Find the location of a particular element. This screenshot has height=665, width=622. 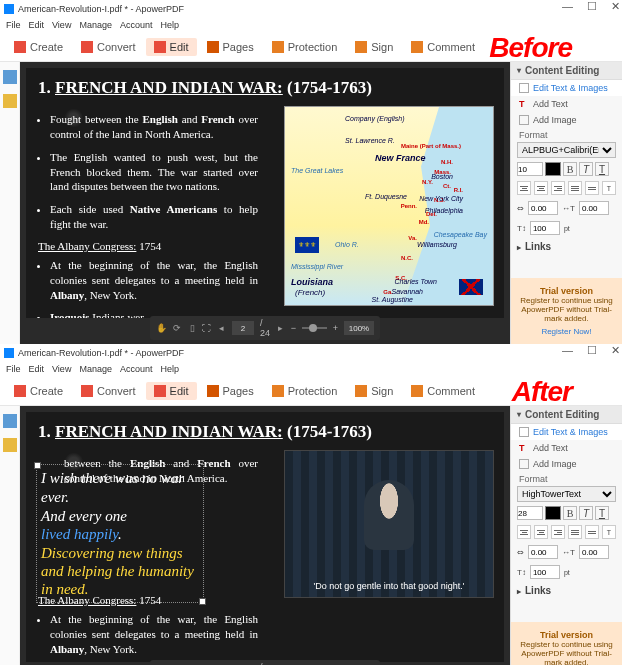

rotate-icon: ⟳ is located at coordinates (178, 328).